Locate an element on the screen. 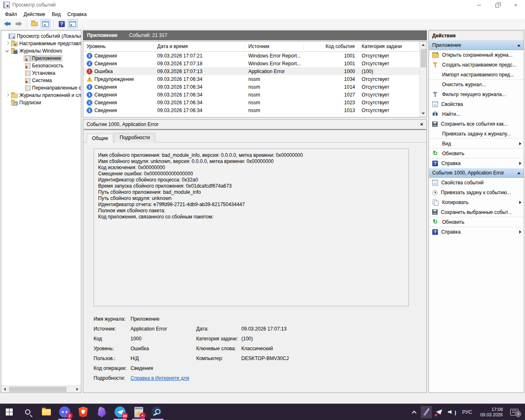  column-header: Уровень is located at coordinates (119, 47).